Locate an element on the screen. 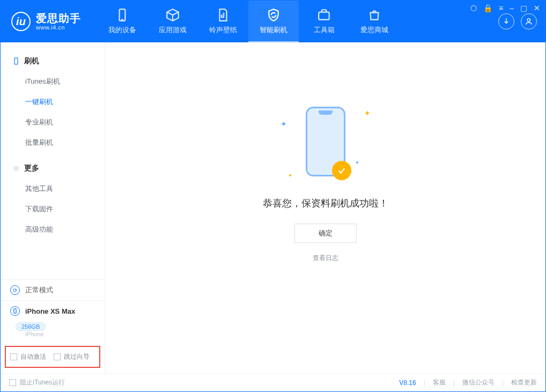  maximize-button: ▢ is located at coordinates (523, 8).